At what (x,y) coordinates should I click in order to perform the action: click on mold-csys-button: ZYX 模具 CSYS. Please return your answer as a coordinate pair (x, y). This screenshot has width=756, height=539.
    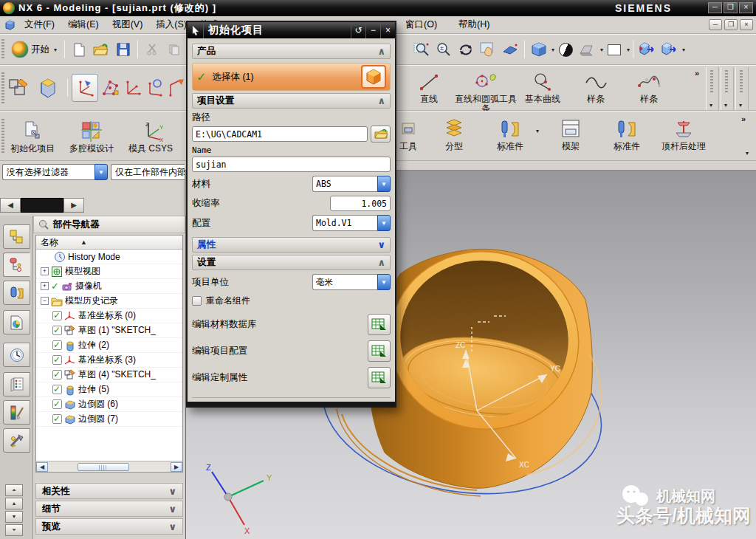
    Looking at the image, I should click on (151, 136).